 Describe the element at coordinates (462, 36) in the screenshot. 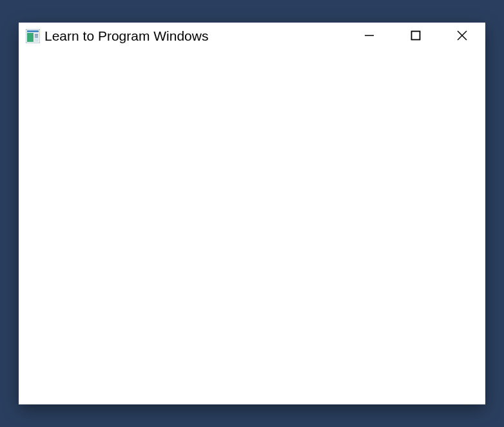

I see `close-button` at that location.